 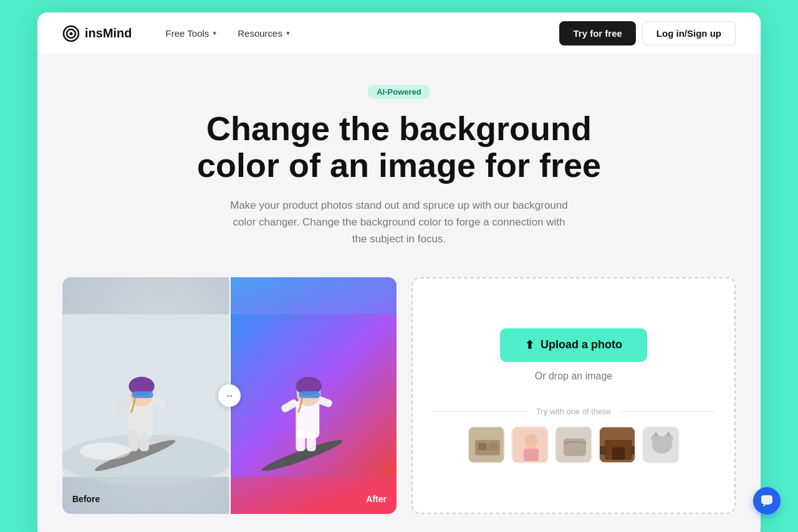 What do you see at coordinates (97, 34) in the screenshot?
I see `logo: insMind` at bounding box center [97, 34].